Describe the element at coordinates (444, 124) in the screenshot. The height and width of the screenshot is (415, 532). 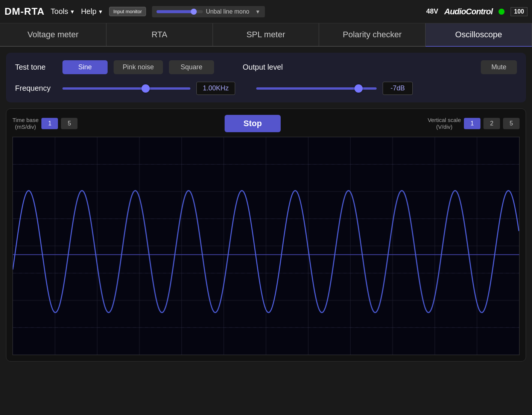
I see `vertical-scale-label: Vertical scale(V/div)` at that location.